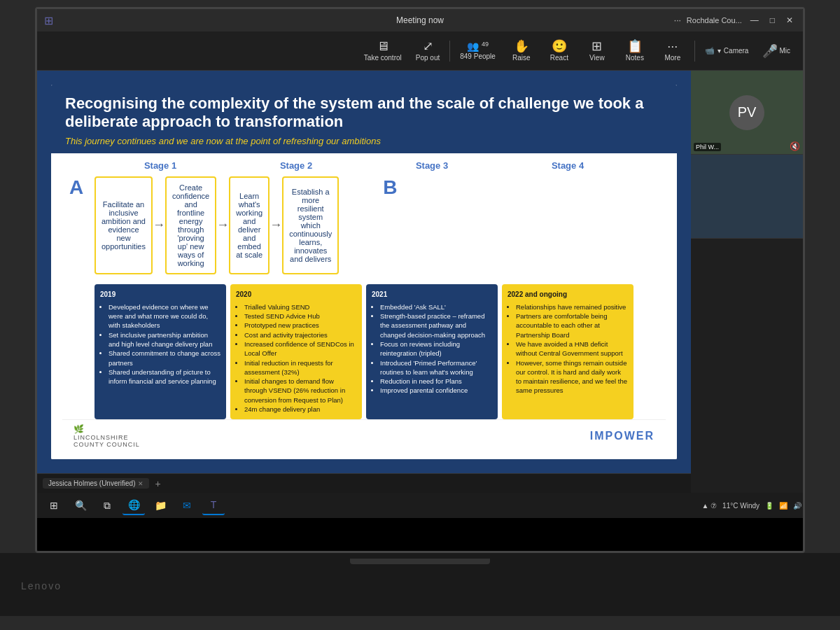 Image resolution: width=840 pixels, height=630 pixels. I want to click on stage-4-box: Establish a more resilient system which …, so click(311, 225).